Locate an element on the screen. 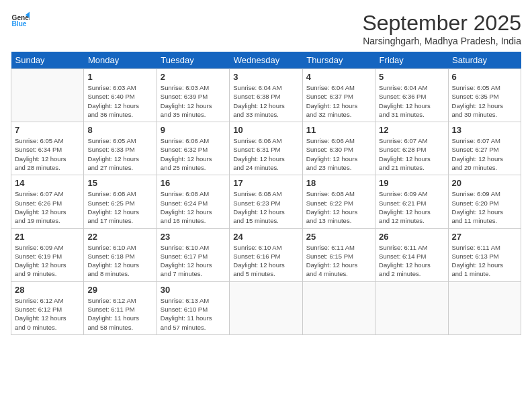 The height and width of the screenshot is (411, 532). svg-text: Blue is located at coordinates (19, 24).